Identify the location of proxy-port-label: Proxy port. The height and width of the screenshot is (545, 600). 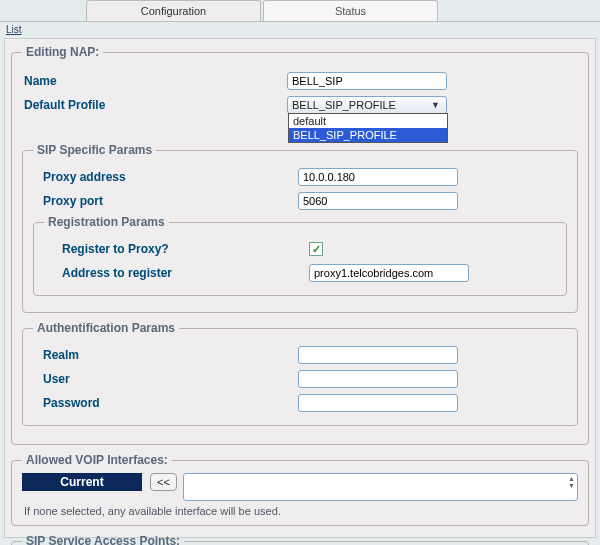
(166, 201).